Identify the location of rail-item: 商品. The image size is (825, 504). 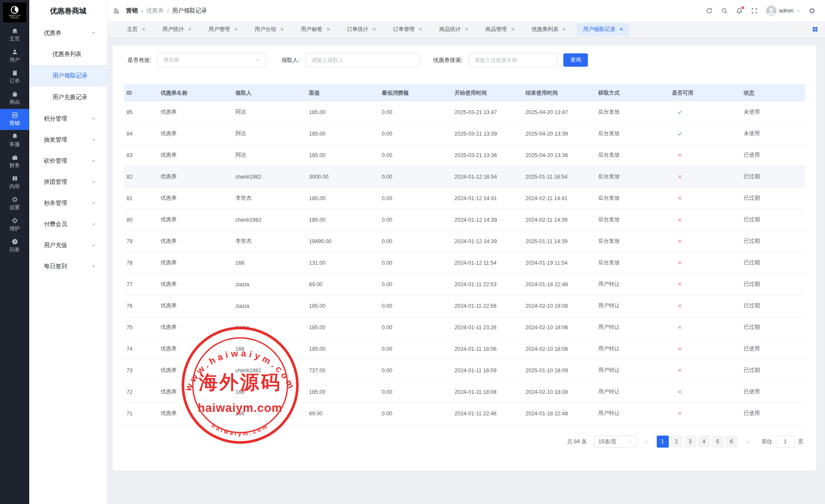
(15, 98).